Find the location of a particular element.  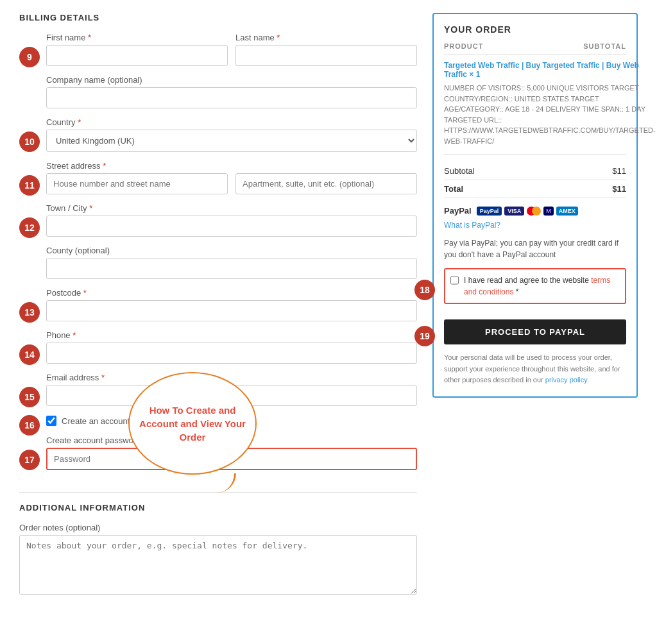

street-input1-group is located at coordinates (137, 183).